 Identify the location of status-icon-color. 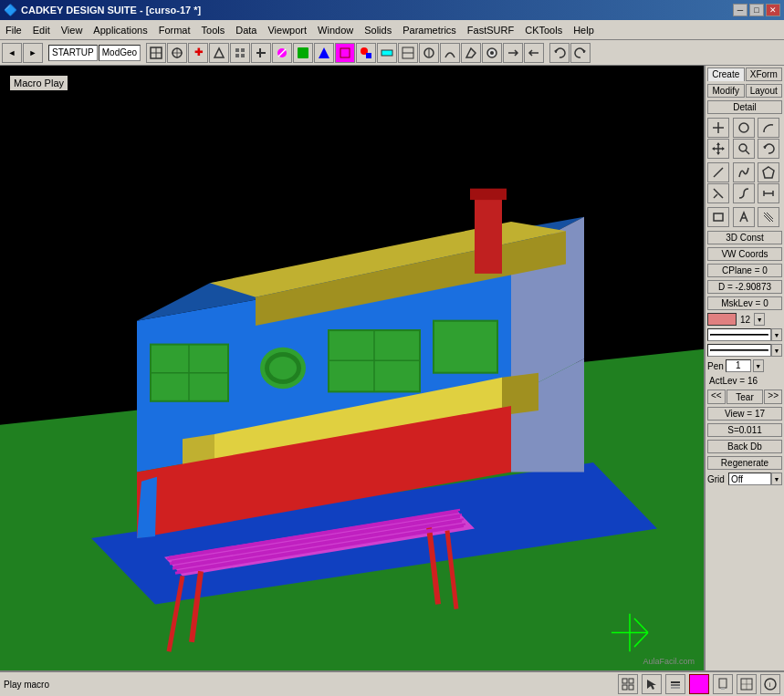
(699, 684).